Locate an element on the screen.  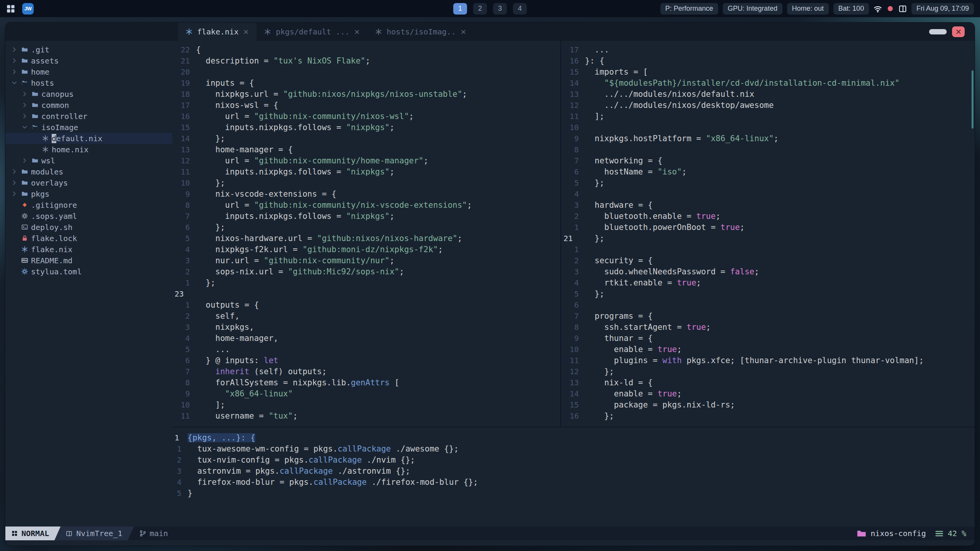
code-line: 3 nur.url = "github:nix-community/nur"; is located at coordinates (366, 260).